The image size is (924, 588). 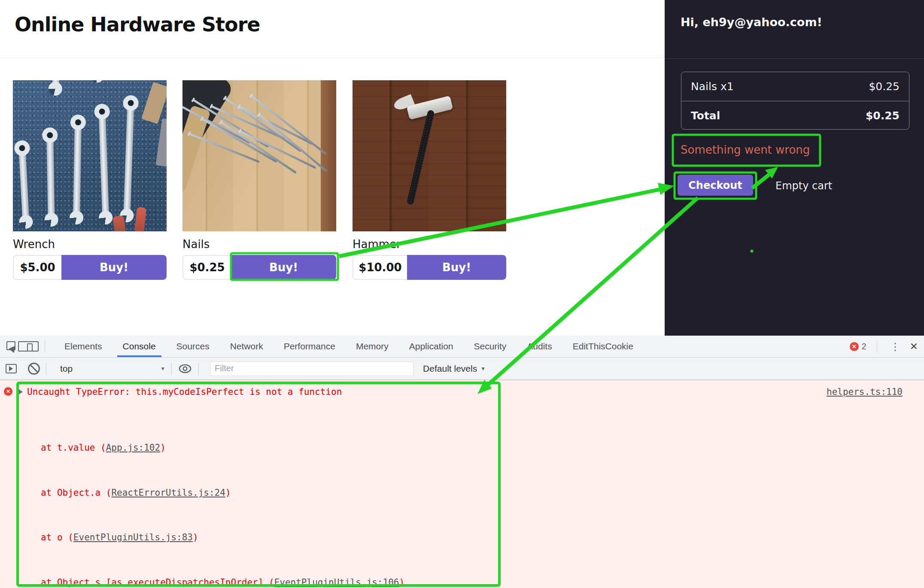 I want to click on cart-total-row: Total $0.25, so click(x=795, y=115).